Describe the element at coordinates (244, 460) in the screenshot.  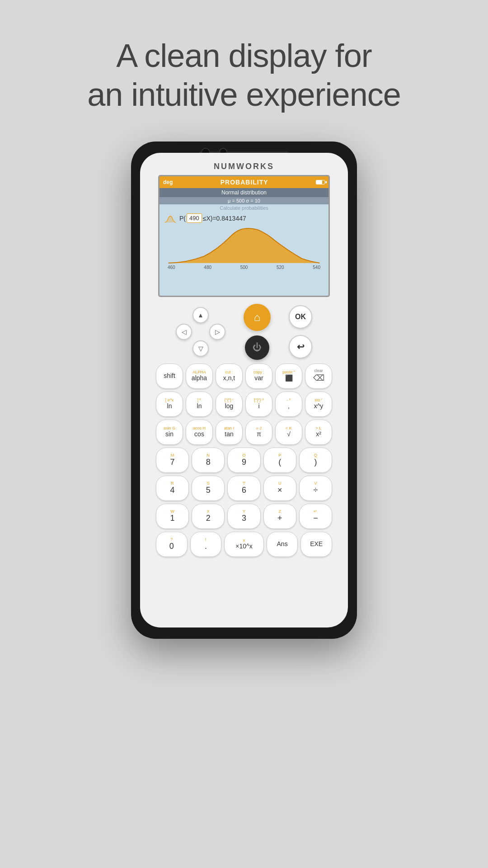
I see `key-9: O 9` at that location.